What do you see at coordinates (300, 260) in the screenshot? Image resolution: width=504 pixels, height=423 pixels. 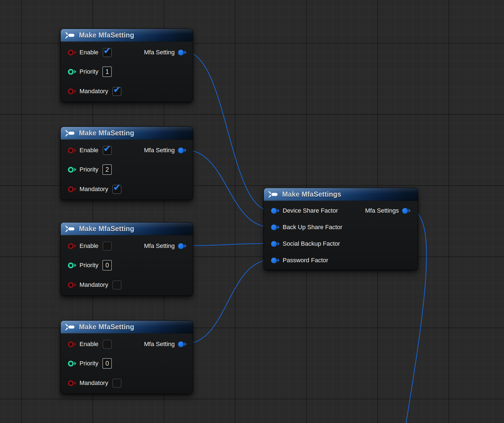 I see `input-row-password-factor: Password Factor` at bounding box center [300, 260].